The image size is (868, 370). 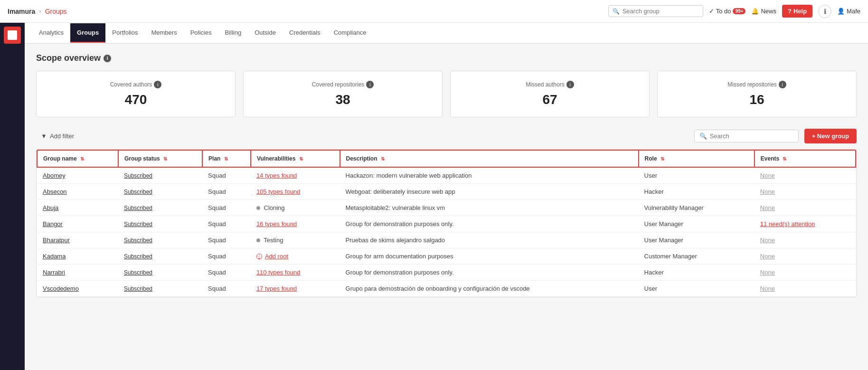 I want to click on cell-group-name: Abuja, so click(x=78, y=208).